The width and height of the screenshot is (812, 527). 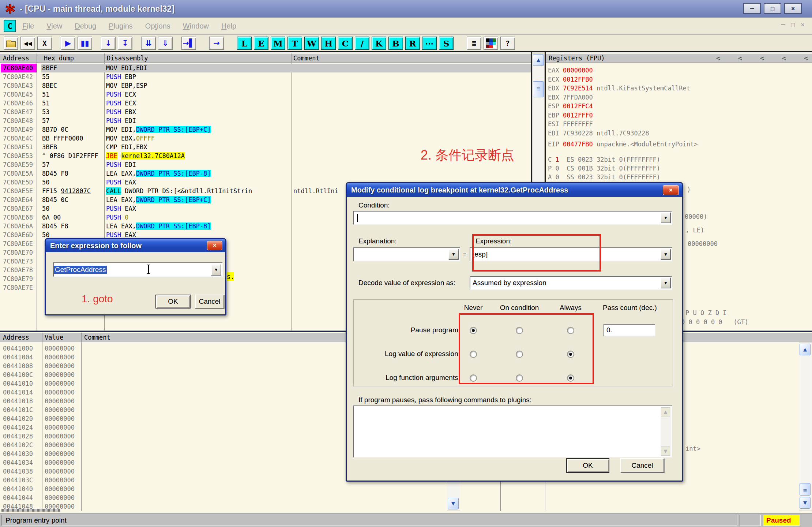 I want to click on menu-item-help: Help, so click(x=229, y=26).